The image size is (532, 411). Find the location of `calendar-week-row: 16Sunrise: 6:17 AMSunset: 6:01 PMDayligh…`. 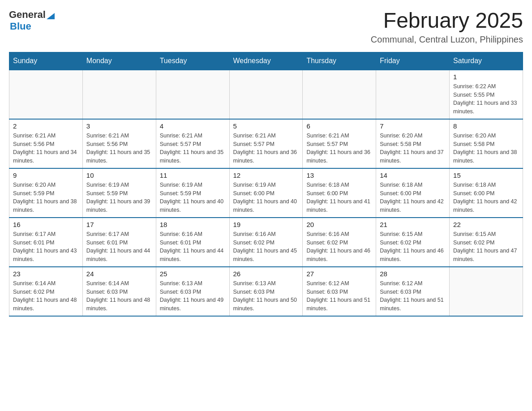

calendar-week-row: 16Sunrise: 6:17 AMSunset: 6:01 PMDayligh… is located at coordinates (266, 242).